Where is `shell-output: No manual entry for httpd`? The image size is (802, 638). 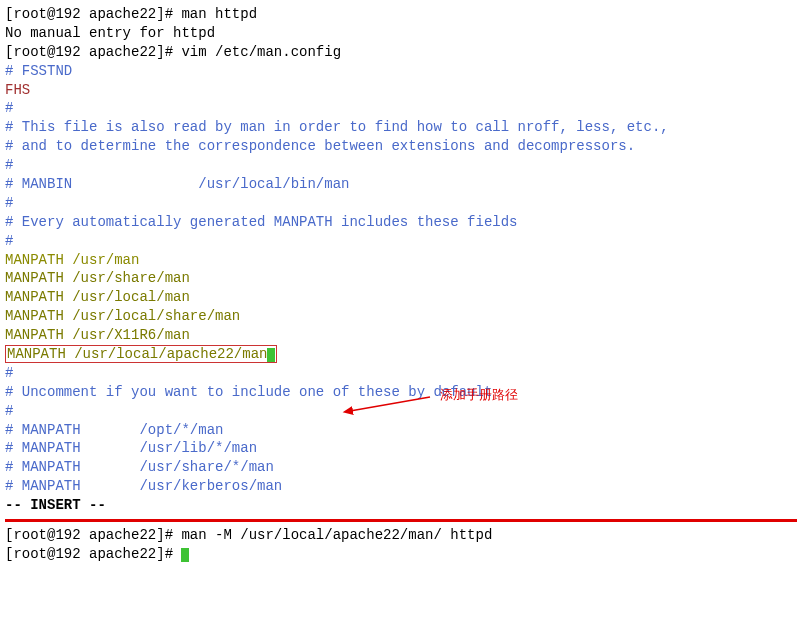
shell-output: No manual entry for httpd is located at coordinates (401, 34).